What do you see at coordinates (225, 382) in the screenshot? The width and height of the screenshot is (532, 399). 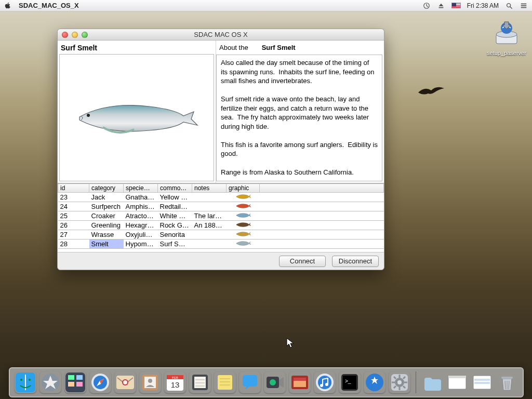 I see `dock-notes` at bounding box center [225, 382].